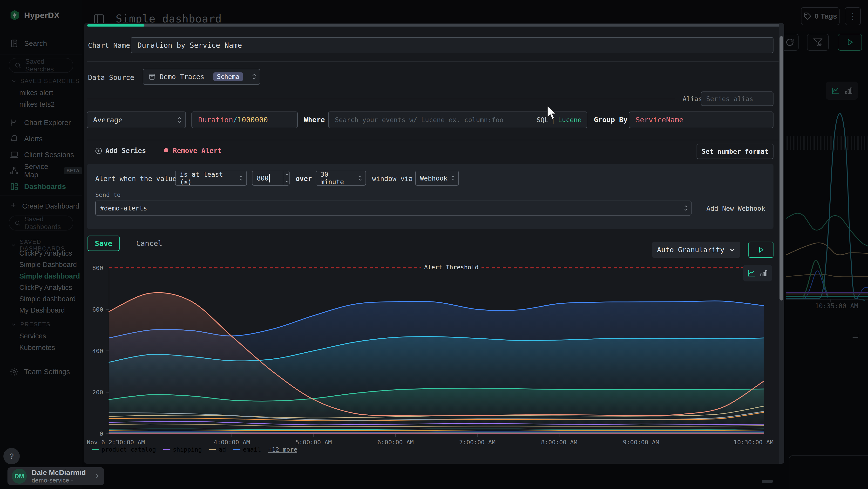 This screenshot has height=489, width=868. Describe the element at coordinates (187, 450) in the screenshot. I see `legend-label: shipping` at that location.